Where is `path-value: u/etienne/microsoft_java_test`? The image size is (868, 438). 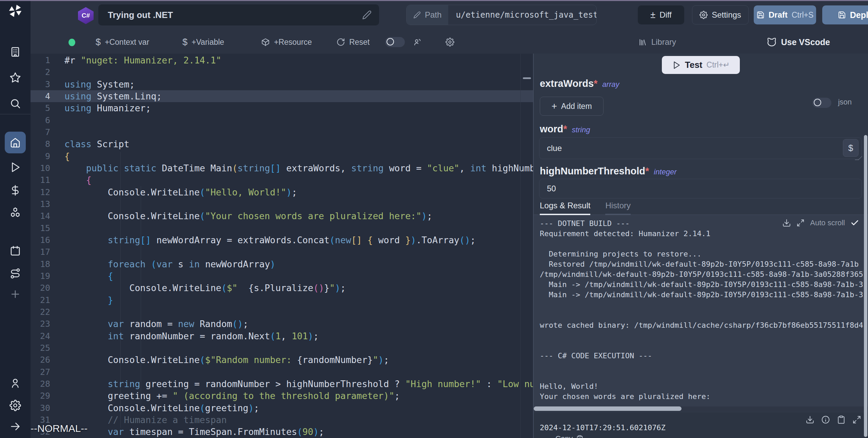
path-value: u/etienne/microsoft_java_test is located at coordinates (522, 15).